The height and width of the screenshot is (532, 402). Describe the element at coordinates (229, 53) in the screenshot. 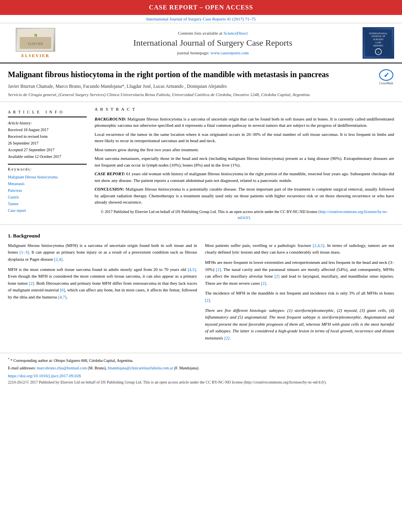

I see `homepage-link: www.casereports.com` at that location.